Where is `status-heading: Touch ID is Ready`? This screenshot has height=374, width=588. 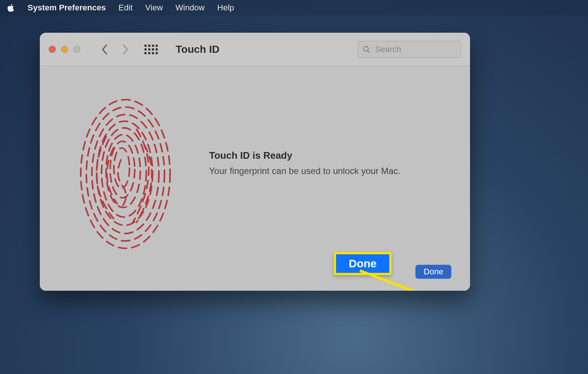
status-heading: Touch ID is Ready is located at coordinates (325, 155).